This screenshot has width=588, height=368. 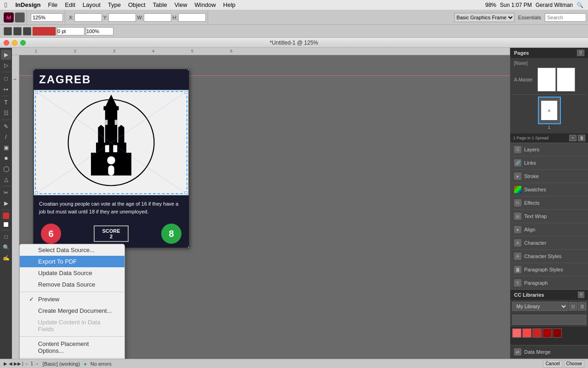 What do you see at coordinates (114, 5) in the screenshot?
I see `menubar-type: Type` at bounding box center [114, 5].